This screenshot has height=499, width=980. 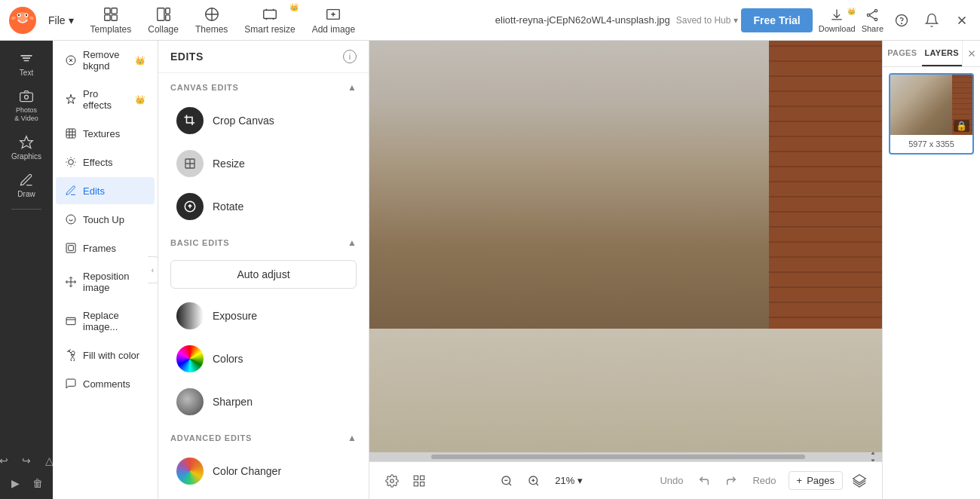 I want to click on play-tool: ▶, so click(x=15, y=483).